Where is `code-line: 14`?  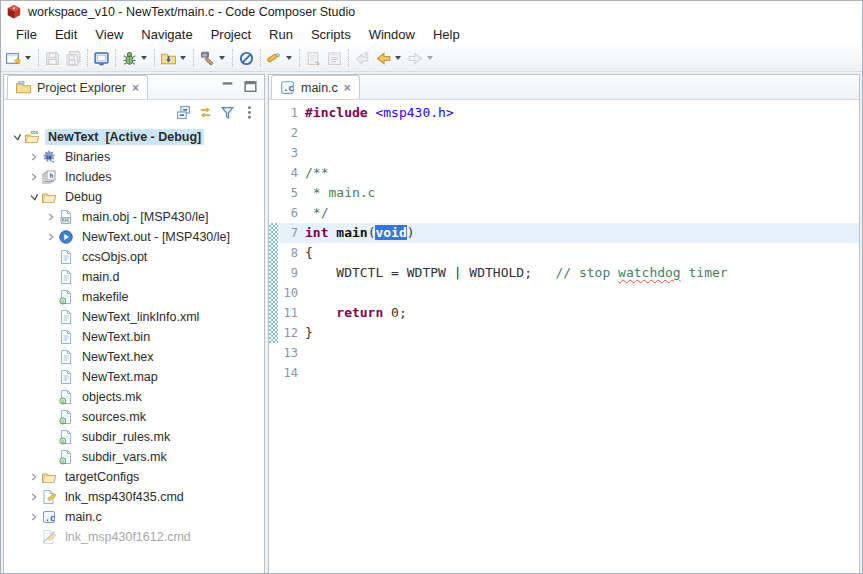 code-line: 14 is located at coordinates (564, 373).